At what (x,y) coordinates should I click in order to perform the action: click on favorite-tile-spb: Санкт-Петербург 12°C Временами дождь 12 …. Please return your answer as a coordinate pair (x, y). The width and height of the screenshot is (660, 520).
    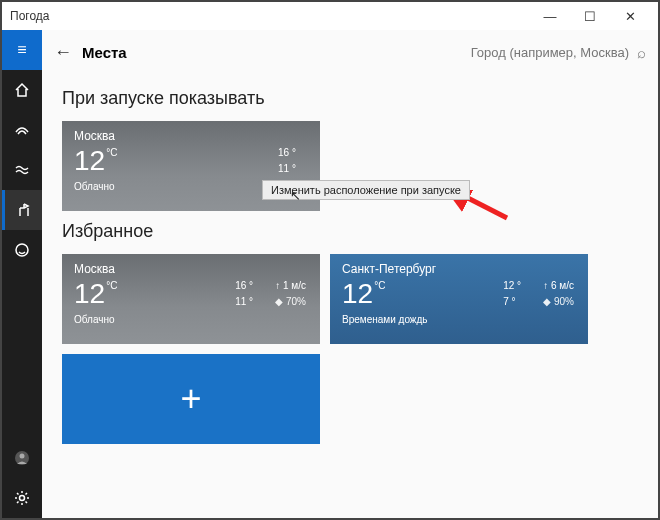
    Looking at the image, I should click on (459, 299).